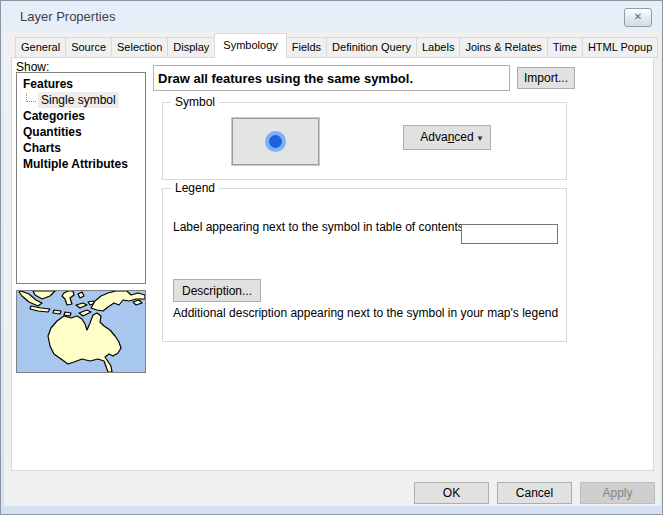 Image resolution: width=663 pixels, height=515 pixels. I want to click on tree-item-quantities: Quantities, so click(81, 132).